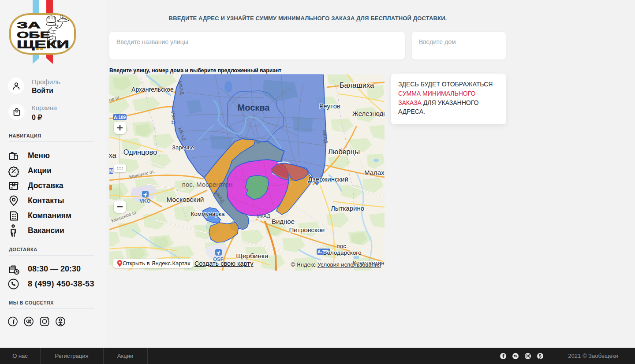 The width and height of the screenshot is (635, 364). Describe the element at coordinates (347, 208) in the screenshot. I see `svg-text: Лыткарино` at that location.